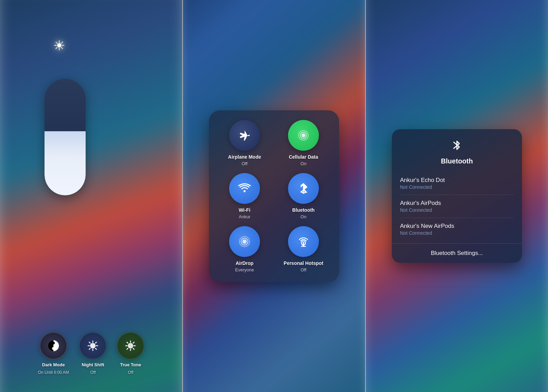 This screenshot has height=392, width=548. What do you see at coordinates (245, 164) in the screenshot?
I see `airplane-mode-sublabel: Off` at bounding box center [245, 164].